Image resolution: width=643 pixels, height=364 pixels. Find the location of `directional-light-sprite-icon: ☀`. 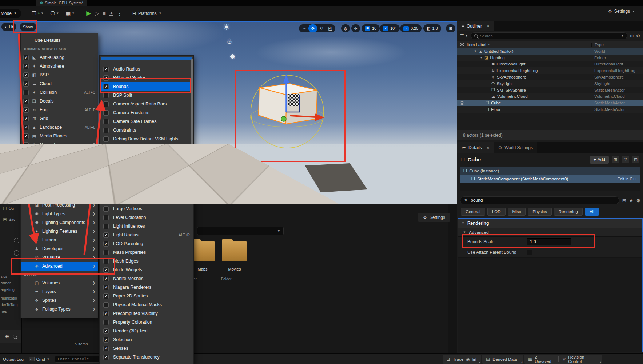

directional-light-sprite-icon: ☀ is located at coordinates (227, 27).